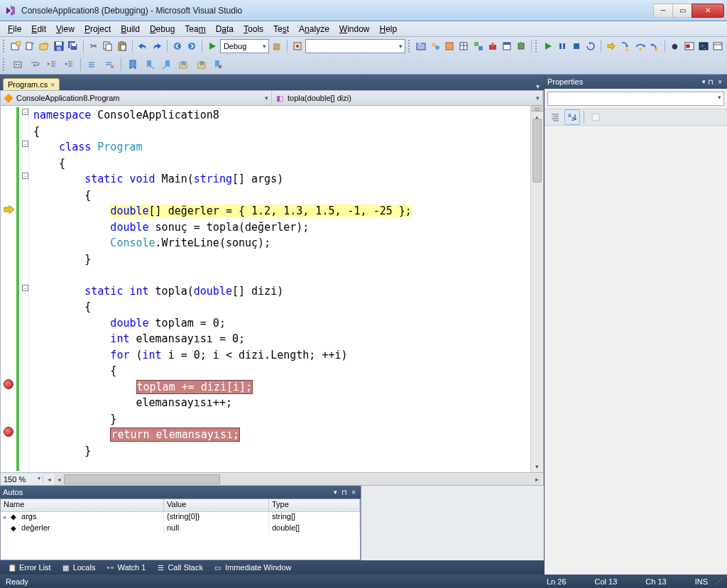 The height and width of the screenshot is (588, 727). What do you see at coordinates (355, 46) in the screenshot?
I see `find-combo` at bounding box center [355, 46].